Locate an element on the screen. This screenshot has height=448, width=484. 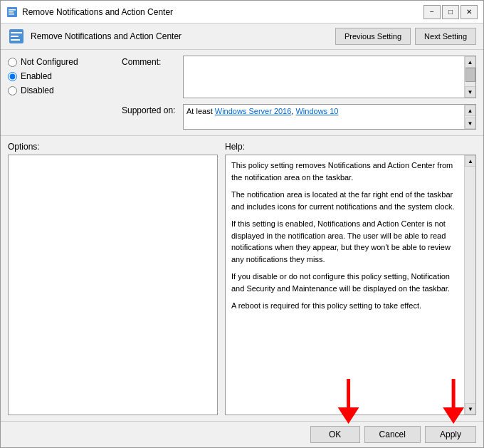
close-button: ✕ is located at coordinates (469, 12).